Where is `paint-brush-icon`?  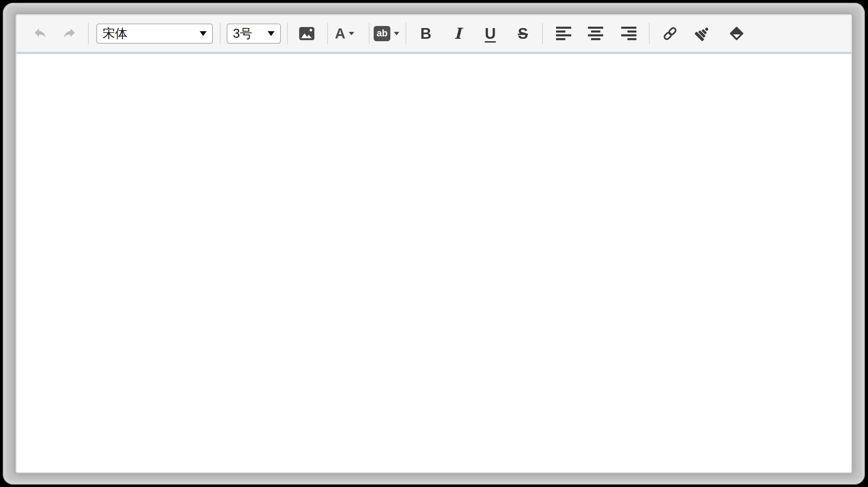 paint-brush-icon is located at coordinates (702, 34).